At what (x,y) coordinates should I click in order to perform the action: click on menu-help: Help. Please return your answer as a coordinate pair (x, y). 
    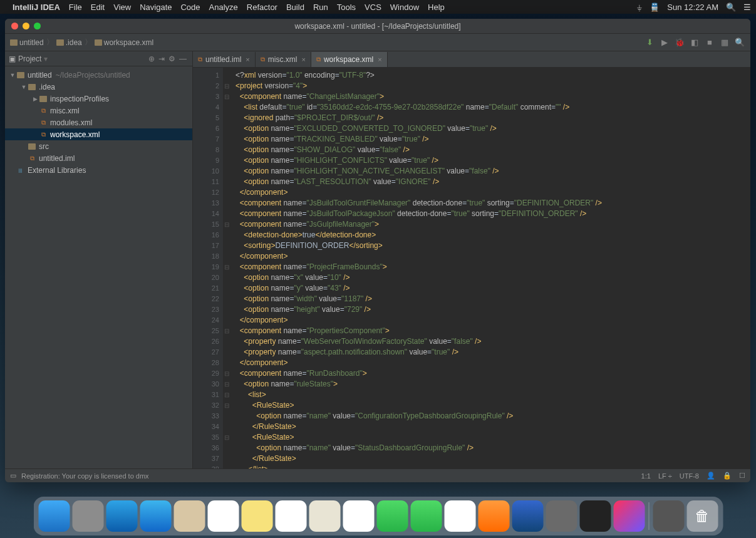
    Looking at the image, I should click on (436, 8).